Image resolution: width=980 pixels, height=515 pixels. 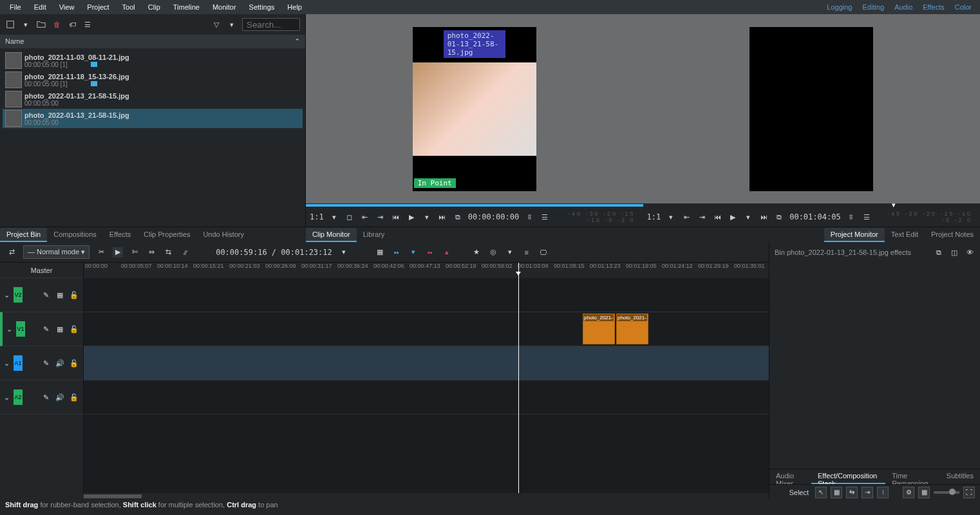 I want to click on timeline-ruler: 00:00:0000:00:05:0700:00:10:1400:00:15:2…, so click(x=426, y=270).